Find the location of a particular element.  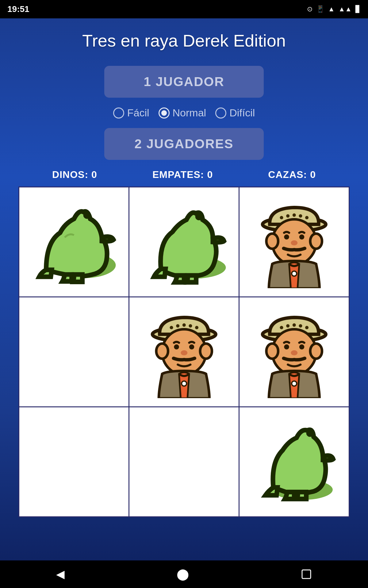

home-button: ⬤ is located at coordinates (183, 574).